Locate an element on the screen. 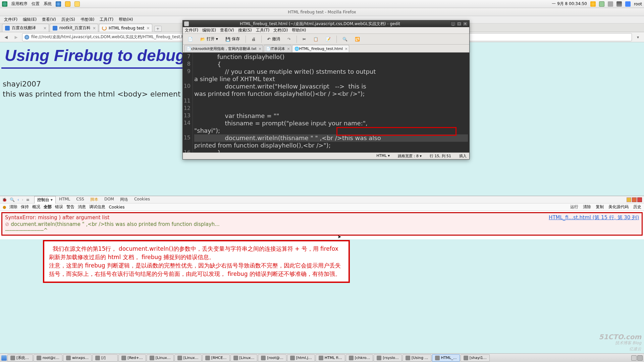  fb-sub-all: 全部 is located at coordinates (48, 207).